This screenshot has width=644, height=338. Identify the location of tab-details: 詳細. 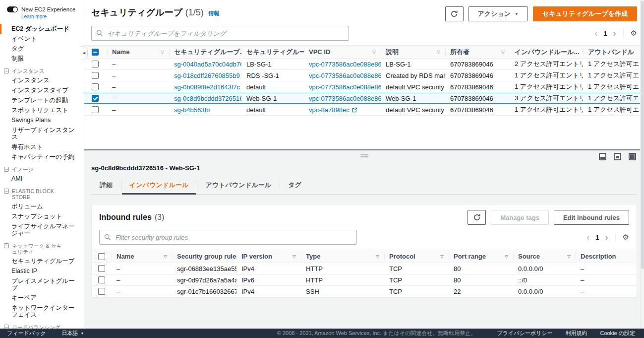
(106, 186).